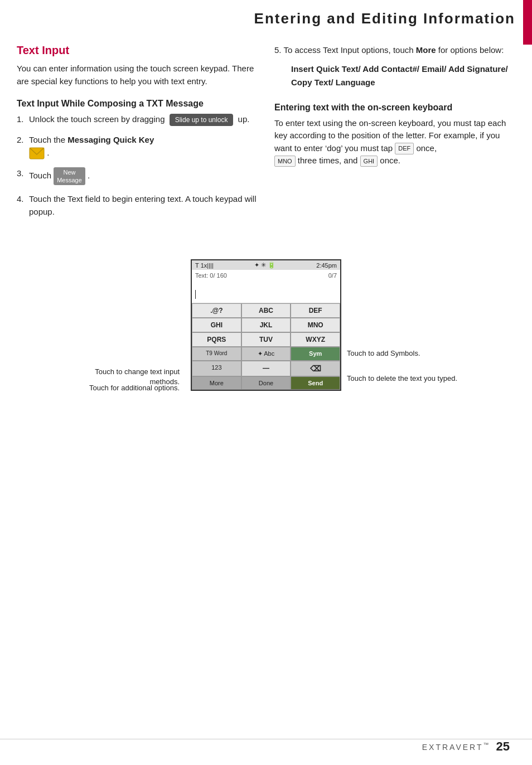 This screenshot has height=765, width=532. What do you see at coordinates (110, 139) in the screenshot?
I see `messaging-quick-key-label: Messaging Quick Key` at bounding box center [110, 139].